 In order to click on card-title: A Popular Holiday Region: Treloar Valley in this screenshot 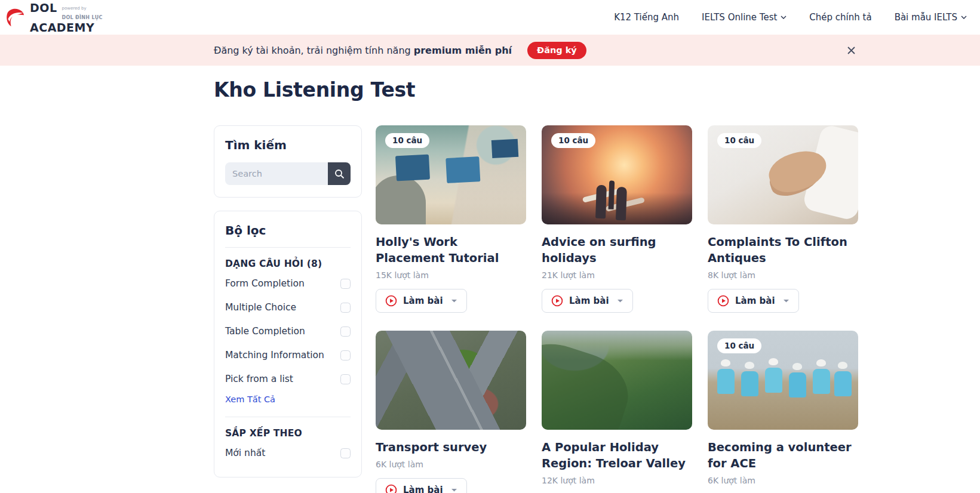, I will do `click(617, 455)`.